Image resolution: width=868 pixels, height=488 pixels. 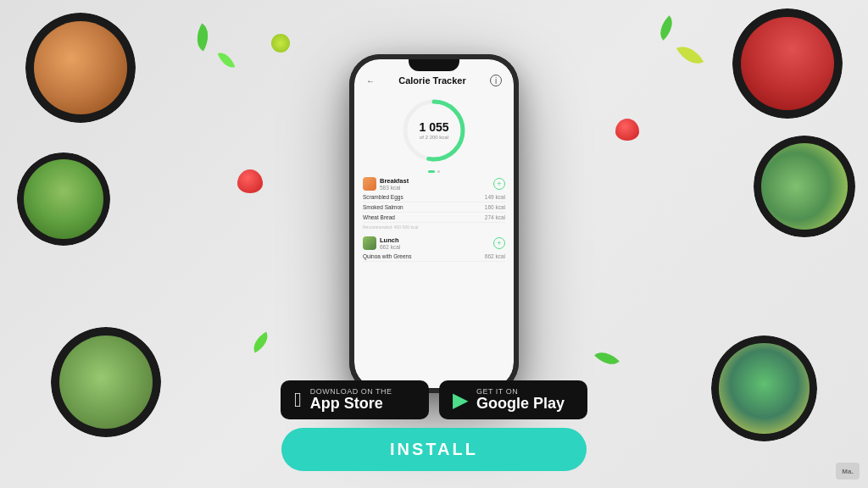 I want to click on watermark: Ma., so click(x=848, y=471).